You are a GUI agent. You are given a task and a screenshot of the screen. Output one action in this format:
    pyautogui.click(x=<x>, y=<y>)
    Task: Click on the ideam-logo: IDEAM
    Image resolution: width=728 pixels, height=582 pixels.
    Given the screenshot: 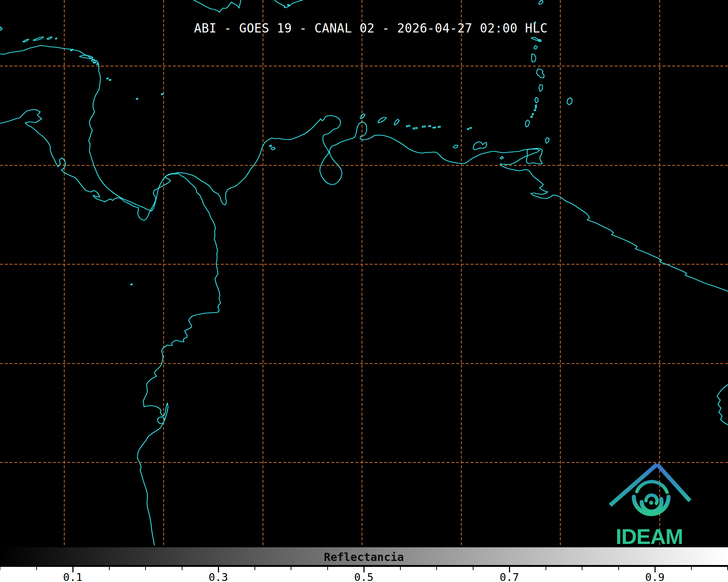 What is the action you would take?
    pyautogui.click(x=650, y=505)
    